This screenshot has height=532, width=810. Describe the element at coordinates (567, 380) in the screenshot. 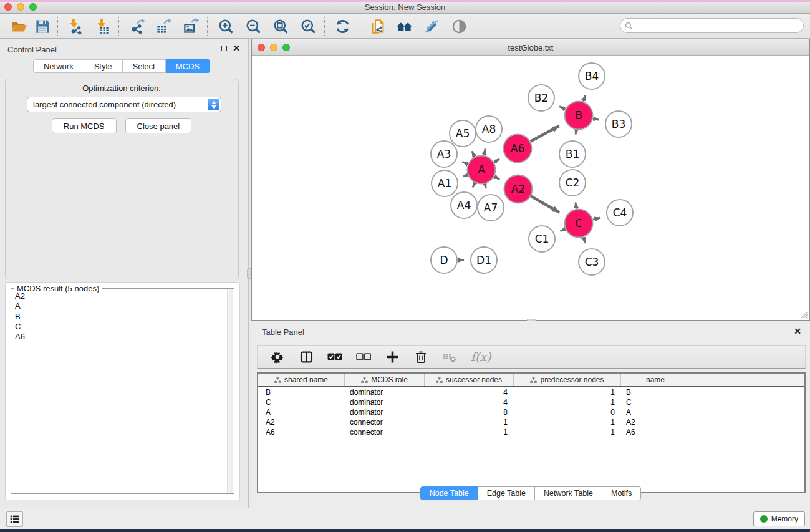

I see `column-header-predecessor-nodes: predecessor nodes` at that location.